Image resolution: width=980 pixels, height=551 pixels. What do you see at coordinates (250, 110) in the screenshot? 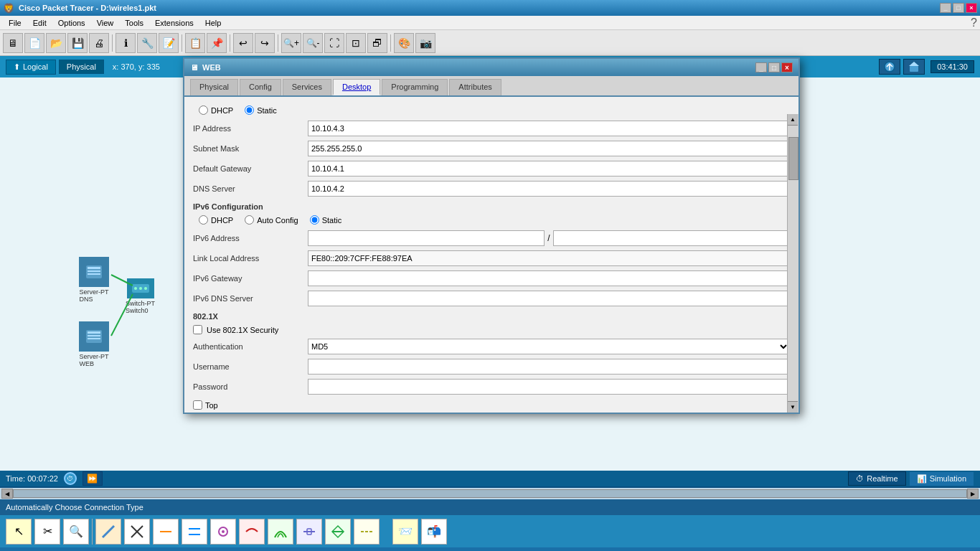
I see `static-radio` at bounding box center [250, 110].